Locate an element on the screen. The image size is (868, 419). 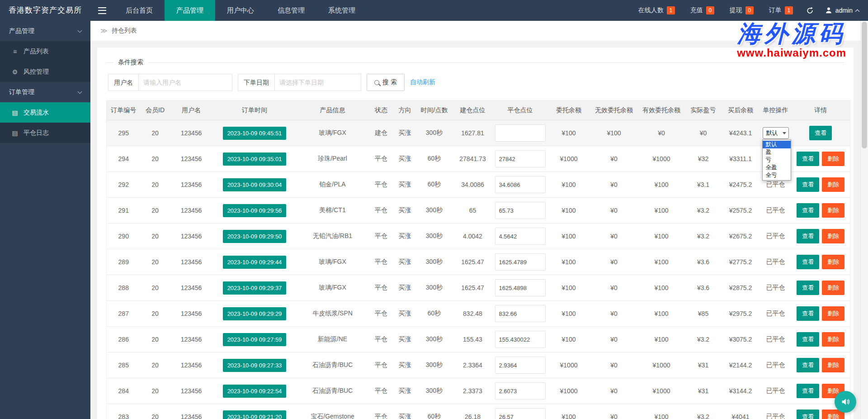
stat-label: 订单 is located at coordinates (775, 10).